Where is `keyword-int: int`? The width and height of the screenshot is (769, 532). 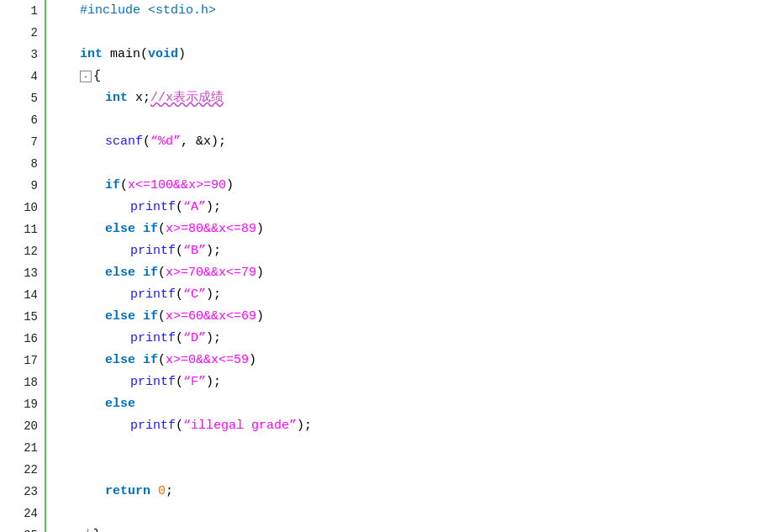
keyword-int: int is located at coordinates (91, 55).